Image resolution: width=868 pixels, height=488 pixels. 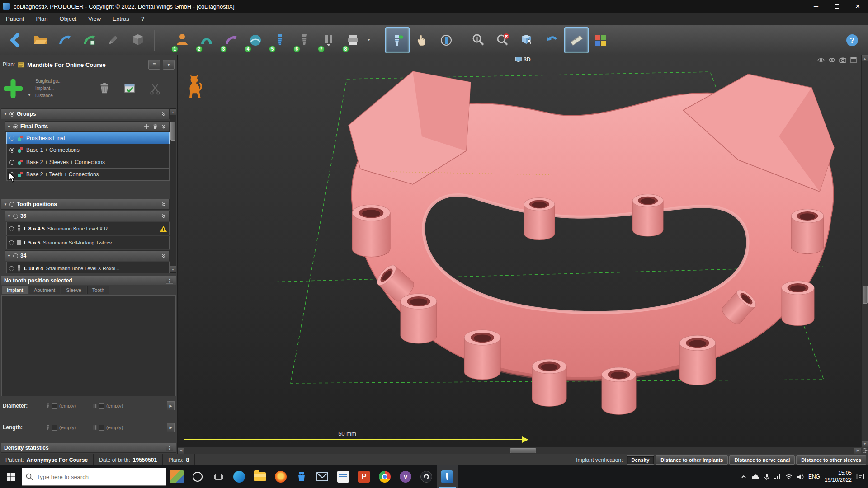 What do you see at coordinates (858, 451) in the screenshot?
I see `scroll-right-arrow: ▶` at bounding box center [858, 451].